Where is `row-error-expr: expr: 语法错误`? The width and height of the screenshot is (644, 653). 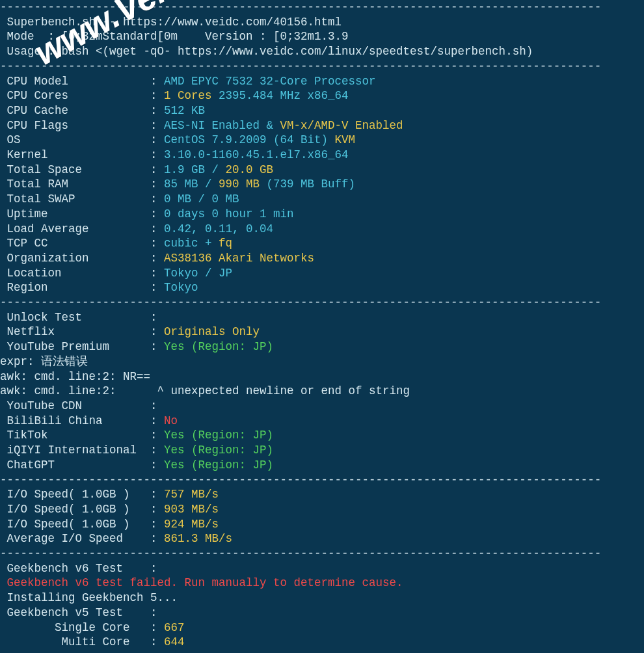
row-error-expr: expr: 语法错误 is located at coordinates (44, 362).